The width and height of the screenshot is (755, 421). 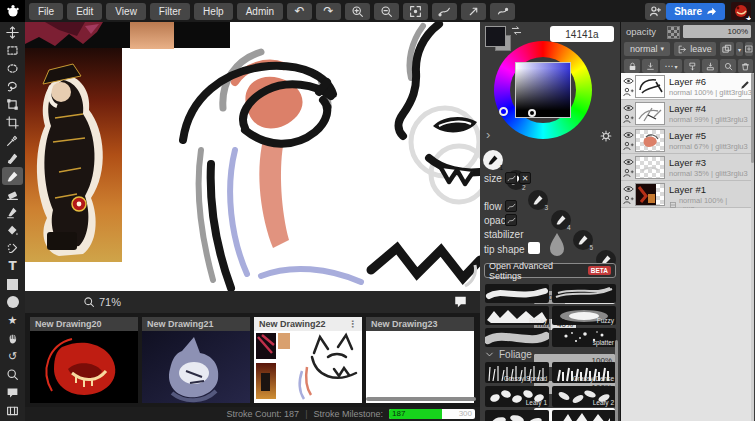 I want to click on ellipse-select-tool, so click(x=12, y=68).